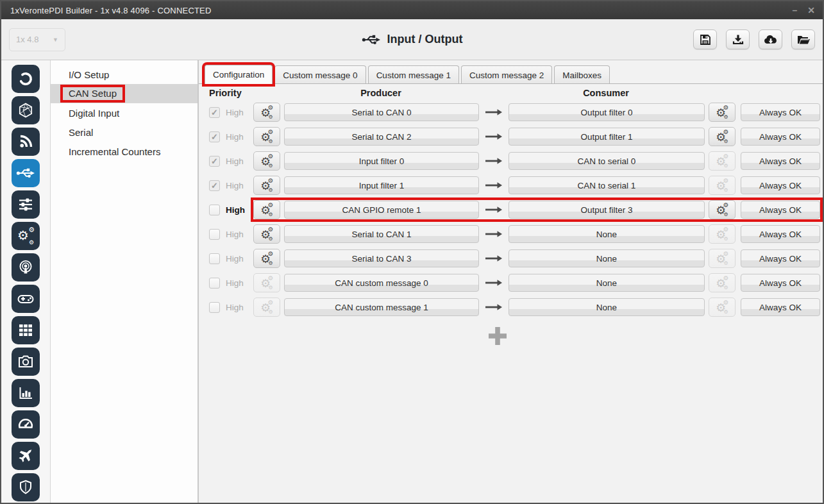  Describe the element at coordinates (26, 110) in the screenshot. I see `sidebar-item-hexagon-mesh-icon` at that location.